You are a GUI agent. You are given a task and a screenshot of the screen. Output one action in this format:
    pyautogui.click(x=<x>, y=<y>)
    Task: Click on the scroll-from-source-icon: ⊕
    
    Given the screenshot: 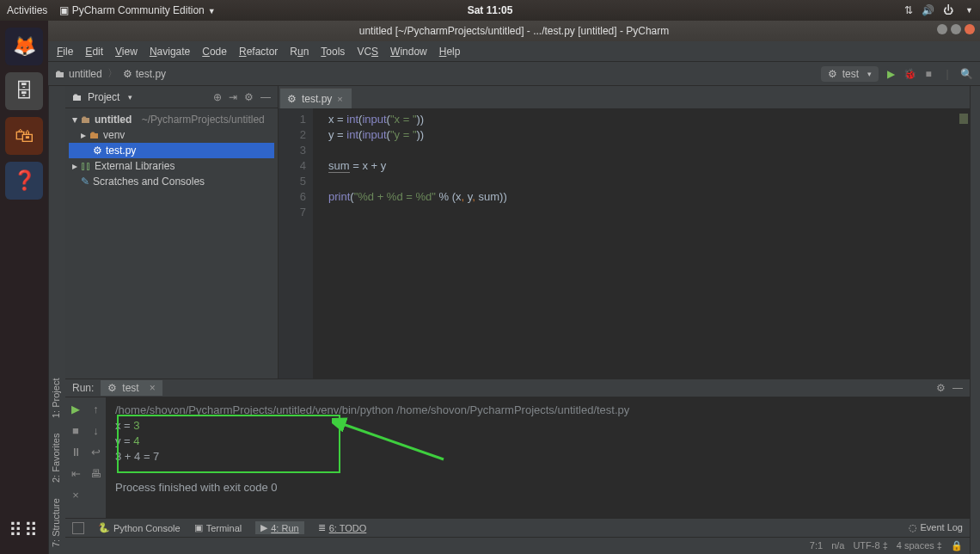 What is the action you would take?
    pyautogui.click(x=217, y=97)
    